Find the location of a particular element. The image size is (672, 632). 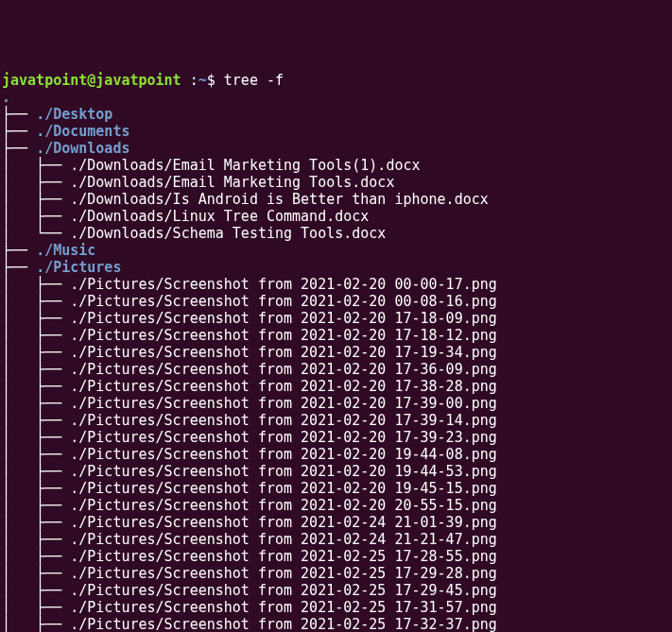

downloads-file-list: │ ├── ./Downloads/Email Marketing Tools(… is located at coordinates (246, 199).